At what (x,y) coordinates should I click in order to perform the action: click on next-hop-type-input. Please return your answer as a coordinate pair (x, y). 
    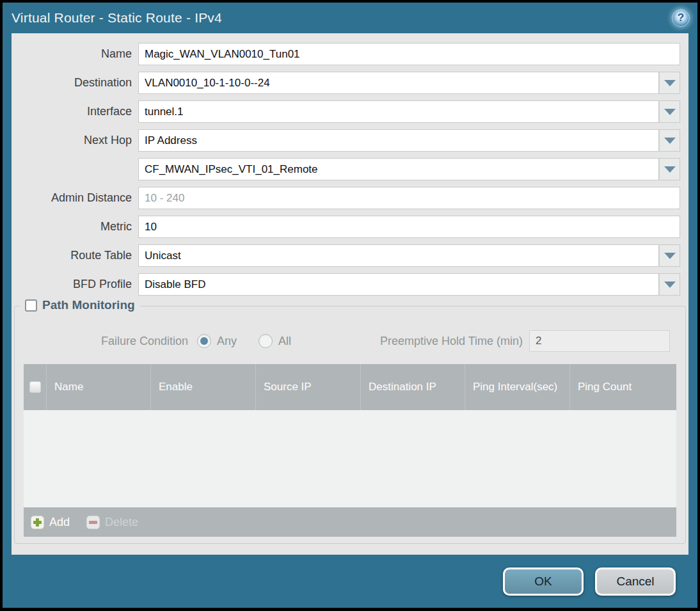
    Looking at the image, I should click on (399, 141).